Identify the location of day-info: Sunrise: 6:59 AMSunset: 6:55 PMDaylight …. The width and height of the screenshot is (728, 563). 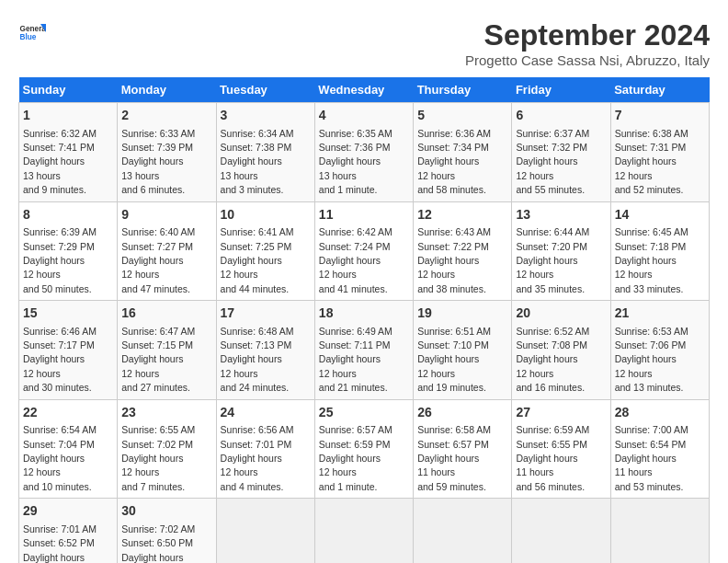
(552, 458).